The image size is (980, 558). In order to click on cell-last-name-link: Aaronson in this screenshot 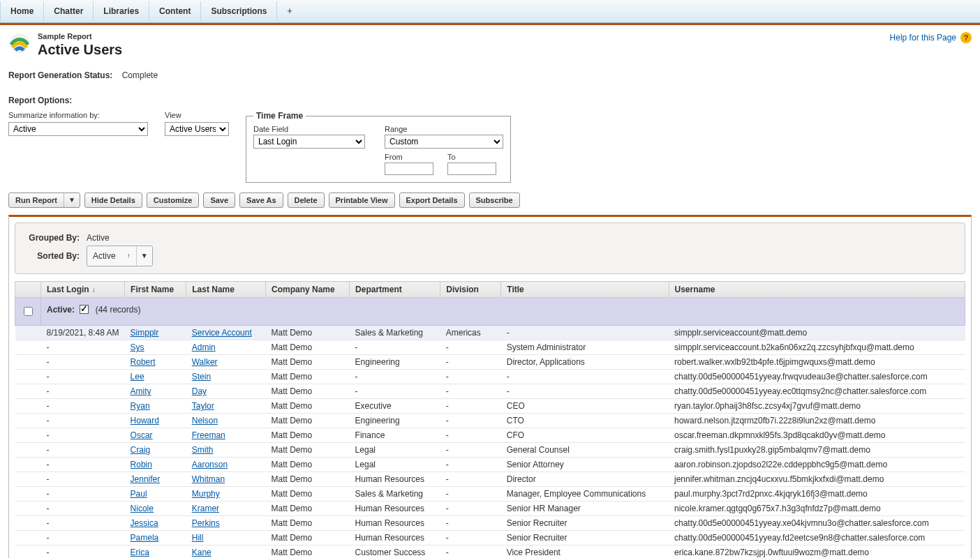, I will do `click(209, 465)`.